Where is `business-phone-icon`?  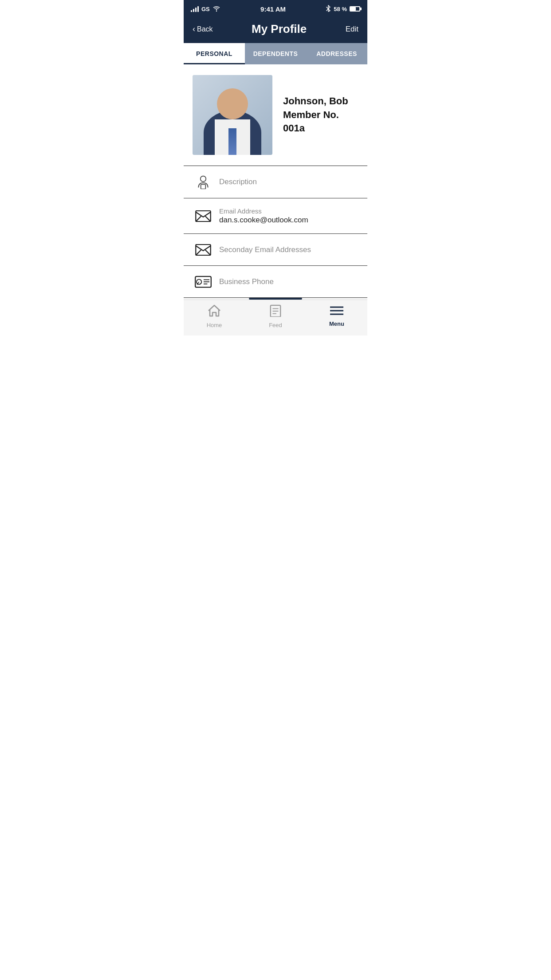 business-phone-icon is located at coordinates (203, 282).